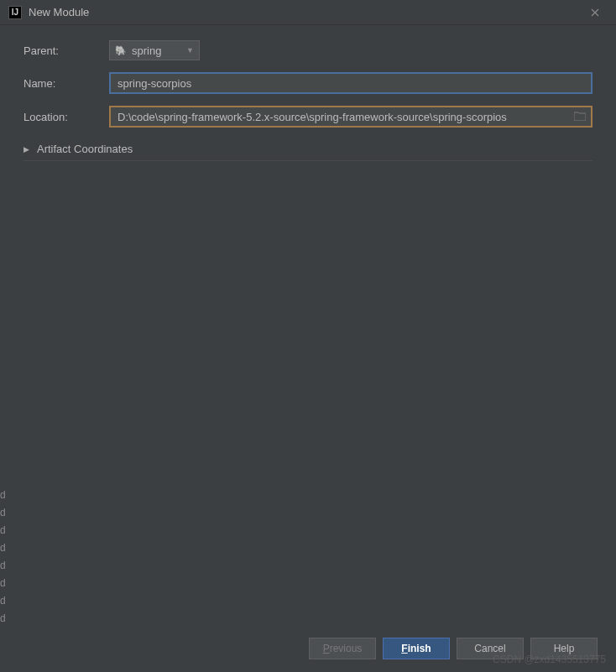 This screenshot has width=616, height=672. Describe the element at coordinates (342, 649) in the screenshot. I see `previous-button: Previous` at that location.